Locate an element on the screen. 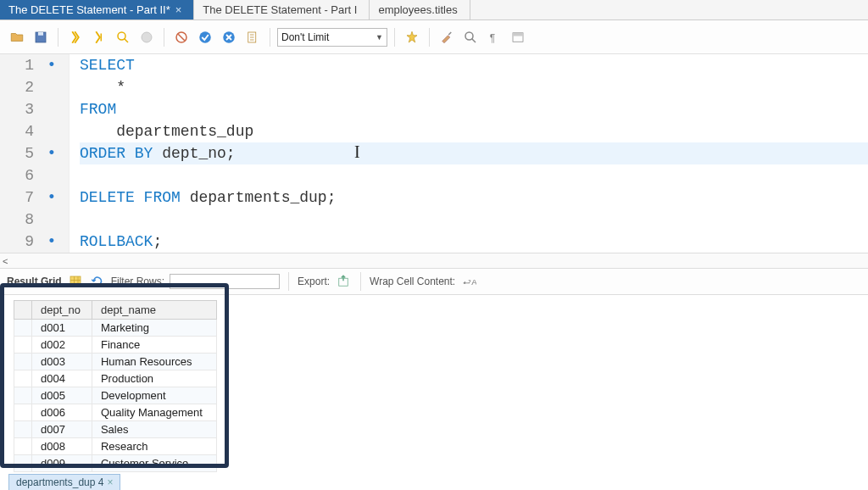 Image resolution: width=868 pixels, height=490 pixels. beautify-icon is located at coordinates (412, 37).